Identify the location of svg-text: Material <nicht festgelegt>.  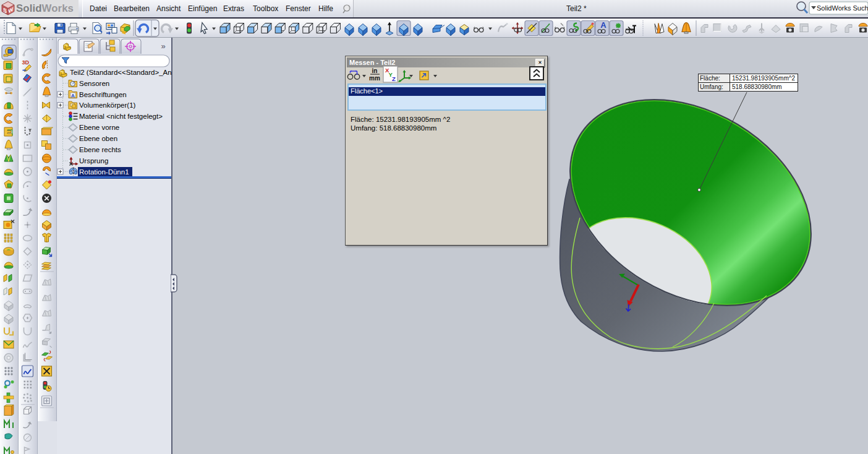
(121, 116).